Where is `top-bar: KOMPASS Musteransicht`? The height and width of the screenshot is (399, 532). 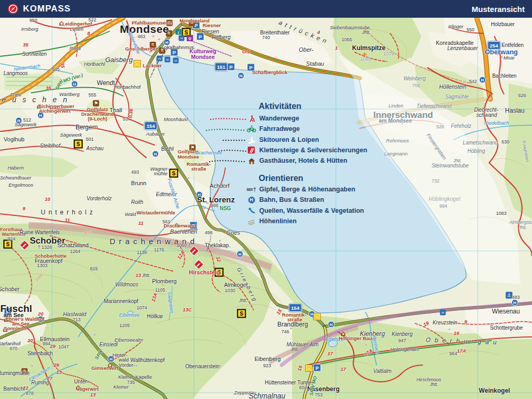
top-bar: KOMPASS Musteransicht is located at coordinates (266, 9).